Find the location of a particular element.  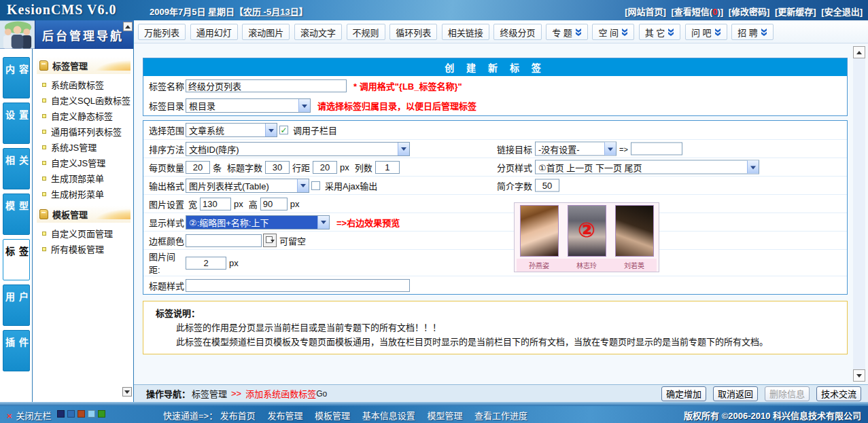

sidebar-scroll-up-button is located at coordinates (128, 26).